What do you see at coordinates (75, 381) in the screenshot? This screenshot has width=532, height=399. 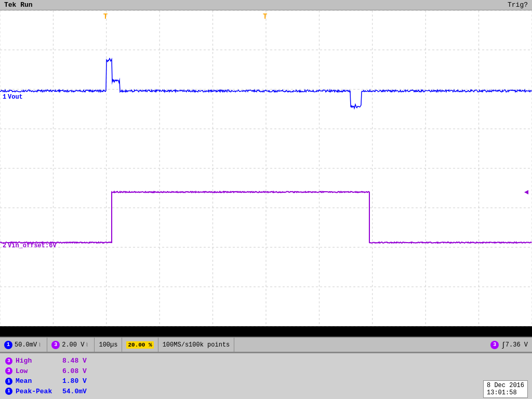 I see `mean-value: 1.80 V` at bounding box center [75, 381].